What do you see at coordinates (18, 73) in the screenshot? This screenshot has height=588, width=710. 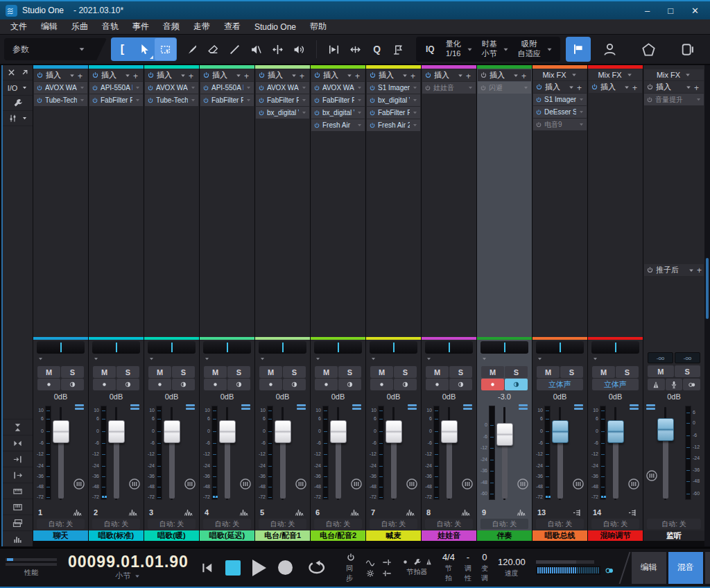 I see `mixer-close-button` at bounding box center [18, 73].